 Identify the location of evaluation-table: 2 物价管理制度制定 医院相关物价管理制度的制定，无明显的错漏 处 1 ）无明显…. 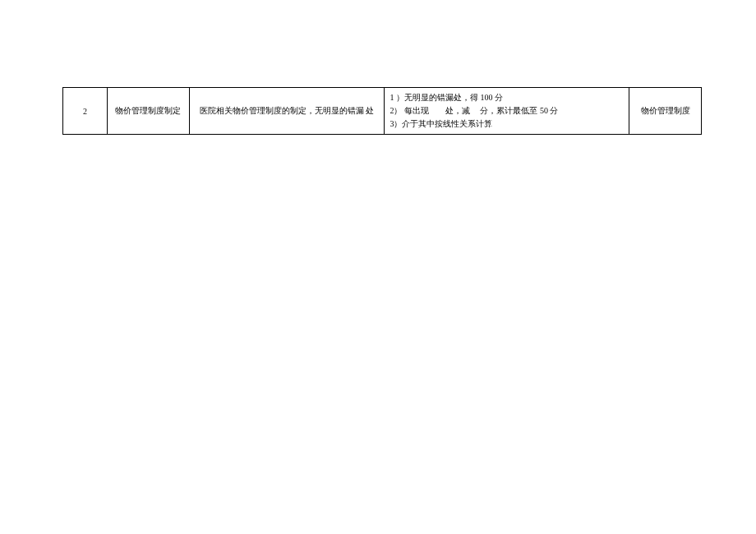
(382, 111).